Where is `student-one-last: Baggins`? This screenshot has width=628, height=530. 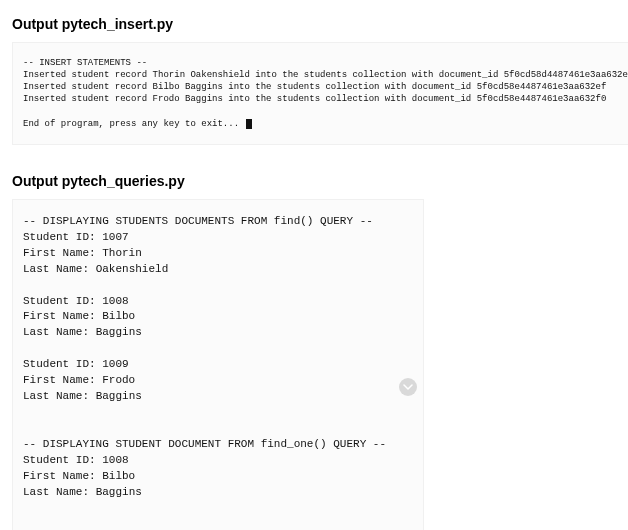
student-one-last: Baggins is located at coordinates (119, 492).